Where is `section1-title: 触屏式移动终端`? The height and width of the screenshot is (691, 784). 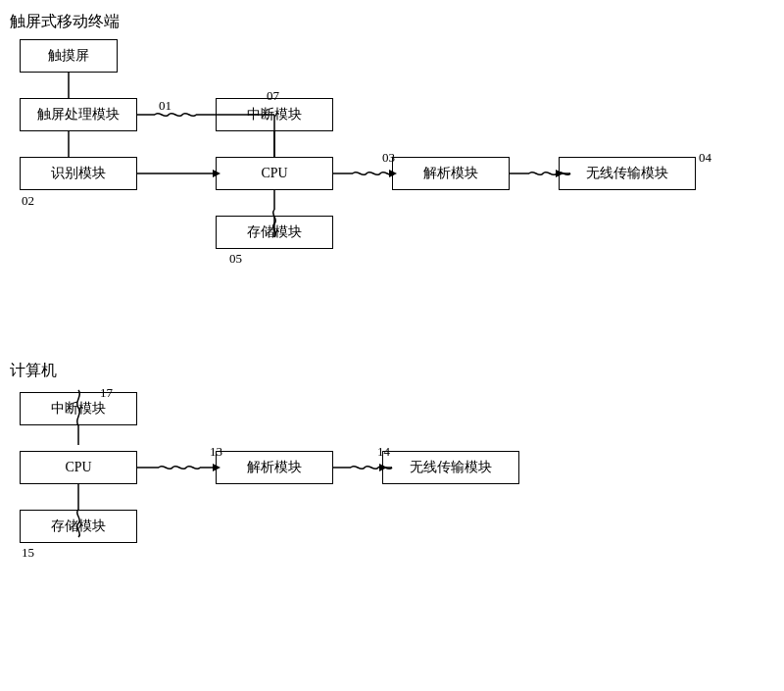 section1-title: 触屏式移动终端 is located at coordinates (65, 22).